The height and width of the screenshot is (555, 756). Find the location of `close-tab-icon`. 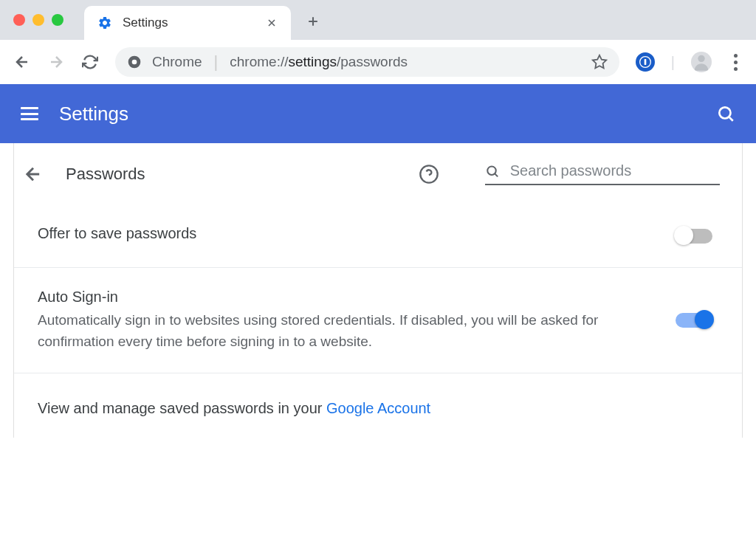

close-tab-icon is located at coordinates (272, 23).